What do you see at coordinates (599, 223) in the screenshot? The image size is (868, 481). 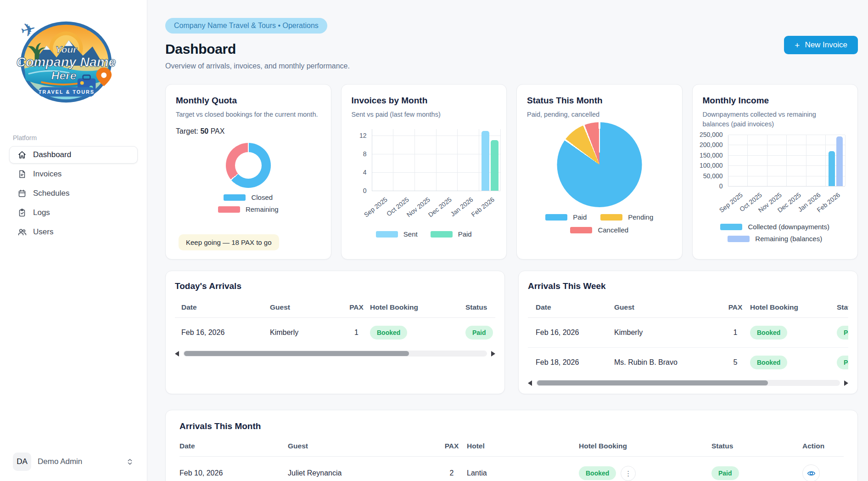 I see `status-legend: PaidPendingCancelled` at bounding box center [599, 223].